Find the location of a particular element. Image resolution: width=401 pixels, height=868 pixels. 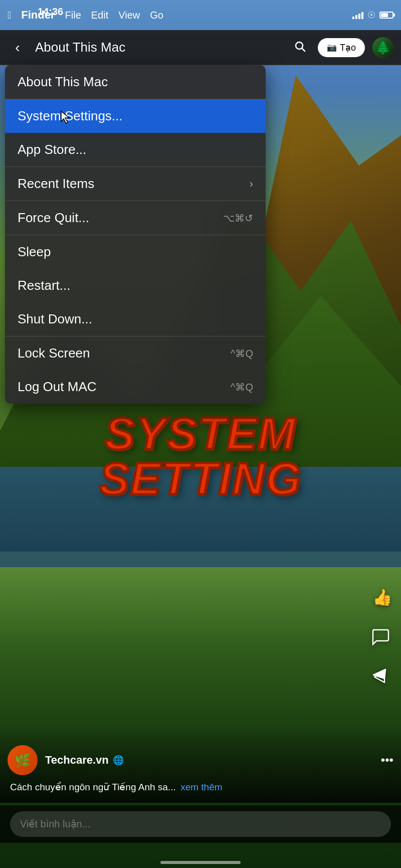

menu-item-log-out-label: Log Out MAC is located at coordinates (57, 387).